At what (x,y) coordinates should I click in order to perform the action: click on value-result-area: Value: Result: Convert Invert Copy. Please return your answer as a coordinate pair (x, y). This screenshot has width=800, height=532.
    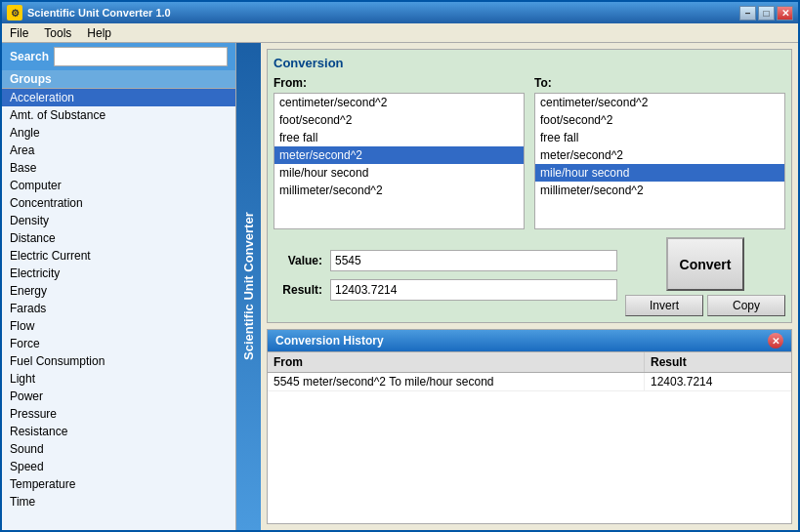
    Looking at the image, I should click on (529, 277).